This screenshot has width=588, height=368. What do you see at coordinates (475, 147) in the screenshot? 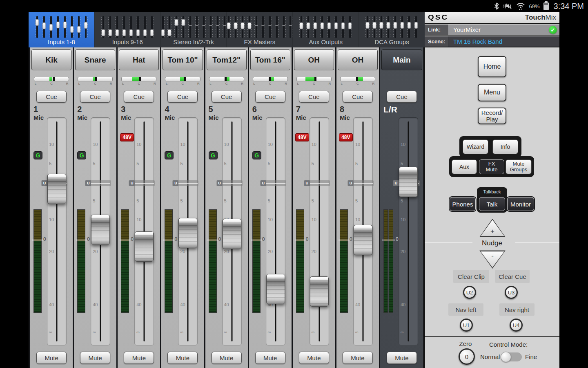
I see `wizard-button: Wizard` at bounding box center [475, 147].